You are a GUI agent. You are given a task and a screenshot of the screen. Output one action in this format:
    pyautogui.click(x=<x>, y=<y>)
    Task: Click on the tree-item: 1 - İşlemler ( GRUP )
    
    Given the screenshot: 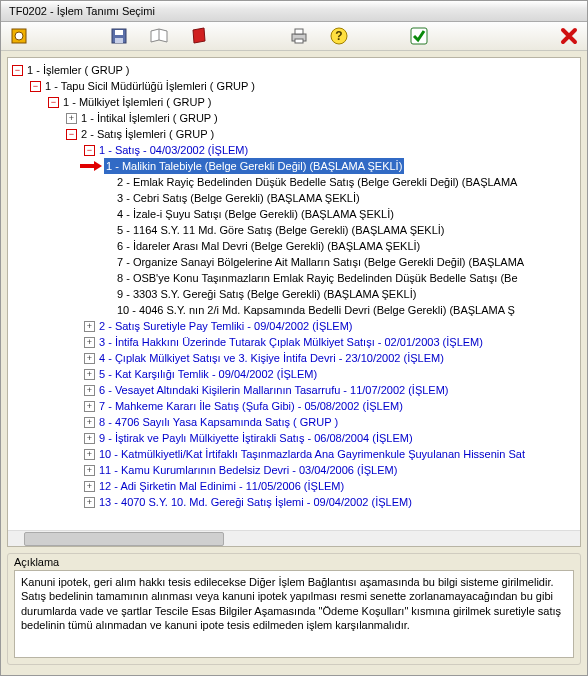 What is the action you would take?
    pyautogui.click(x=78, y=70)
    